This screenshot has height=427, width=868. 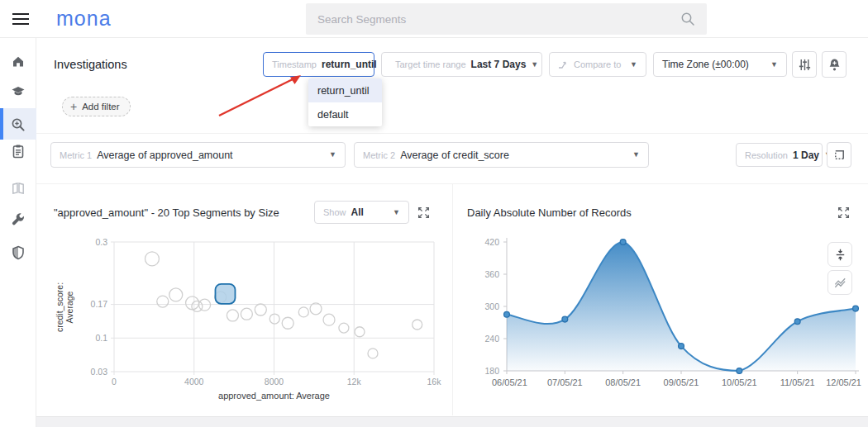 I want to click on security-shield-icon, so click(x=18, y=253).